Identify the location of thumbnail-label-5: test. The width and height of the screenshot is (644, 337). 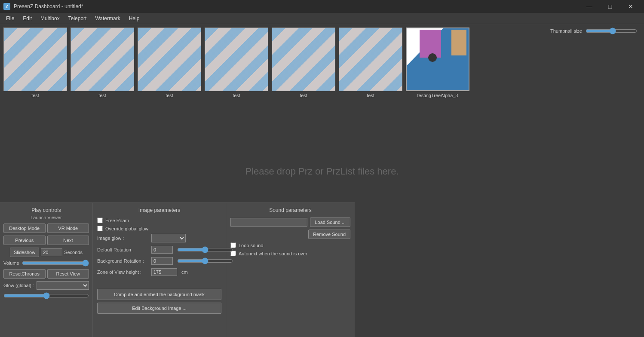
(371, 95).